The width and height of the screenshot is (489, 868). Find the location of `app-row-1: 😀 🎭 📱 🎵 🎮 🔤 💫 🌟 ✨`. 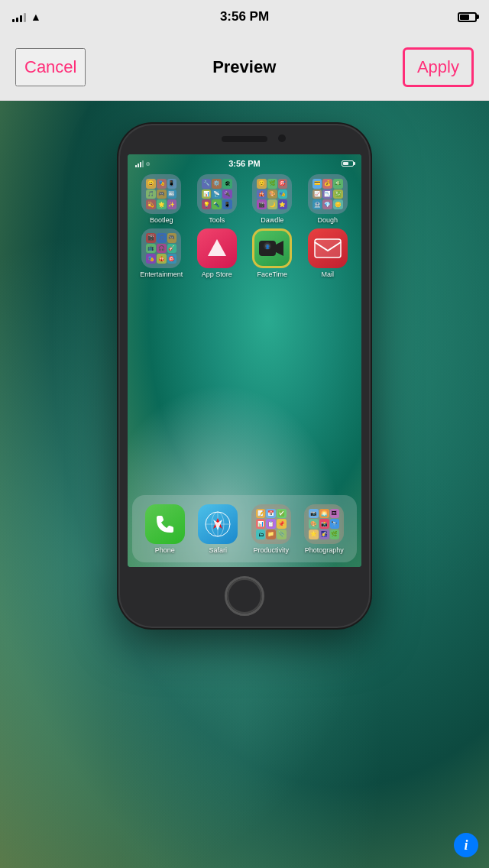

app-row-1: 😀 🎭 📱 🎵 🎮 🔤 💫 🌟 ✨ is located at coordinates (244, 199).